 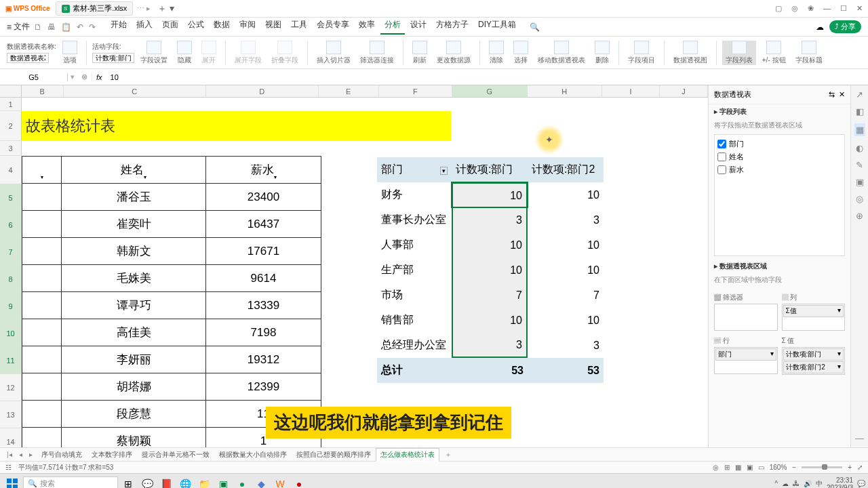 I want to click on table-cell: 9614, so click(x=264, y=279).